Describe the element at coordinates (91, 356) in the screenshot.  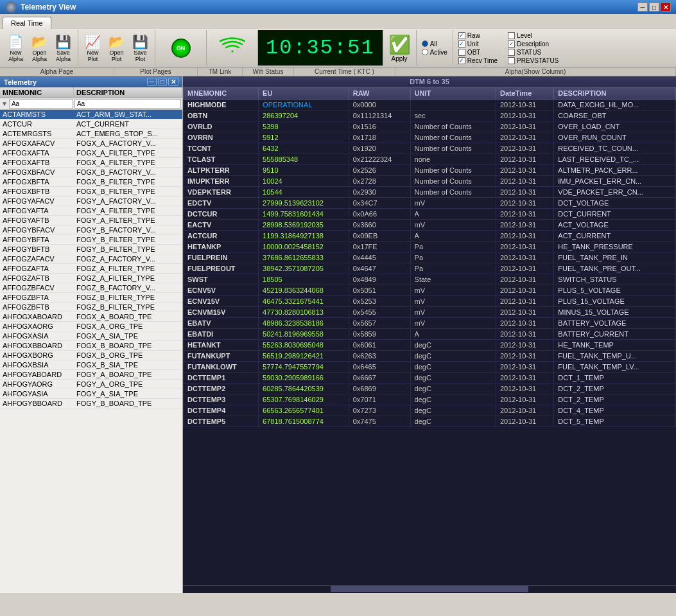
I see `list-item: AHFOGXBORG FOGX_B_ORG_TPE` at that location.